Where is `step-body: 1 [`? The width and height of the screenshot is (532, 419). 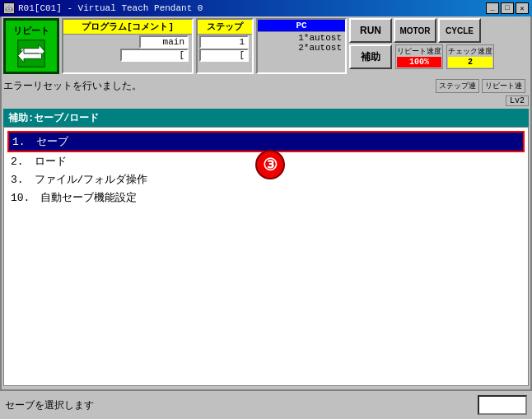 step-body: 1 [ is located at coordinates (225, 54).